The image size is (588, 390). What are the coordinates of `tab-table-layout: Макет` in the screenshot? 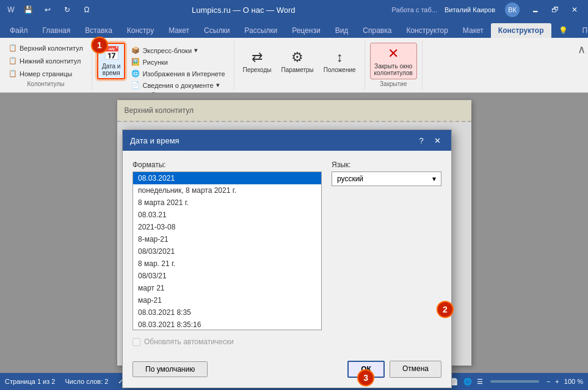 It's located at (473, 31).